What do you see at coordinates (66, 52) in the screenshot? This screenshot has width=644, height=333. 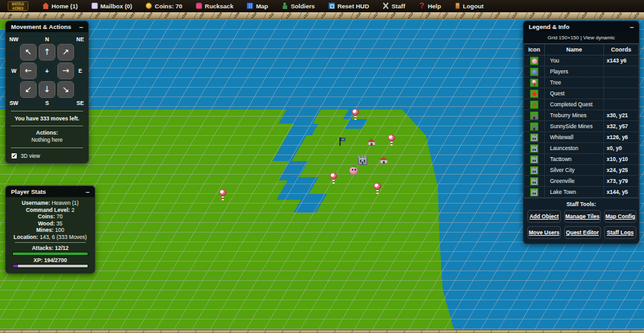 I see `move-ne-button: ↗` at bounding box center [66, 52].